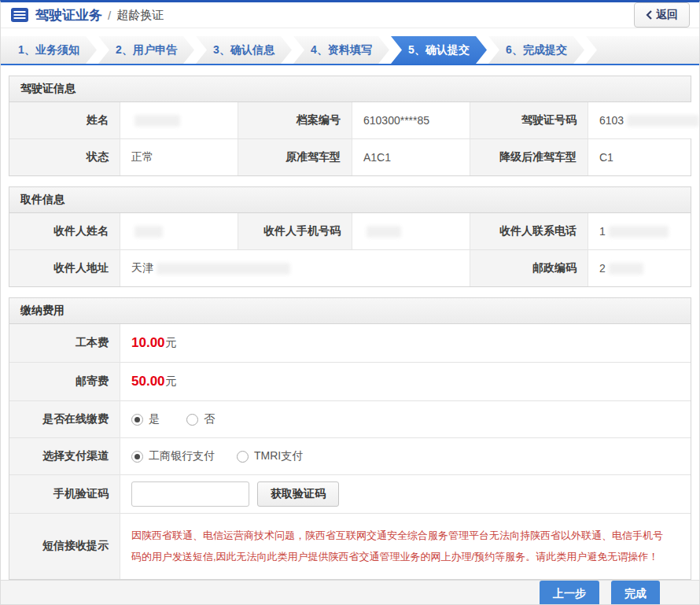 The height and width of the screenshot is (605, 700). I want to click on name-value, so click(179, 120).